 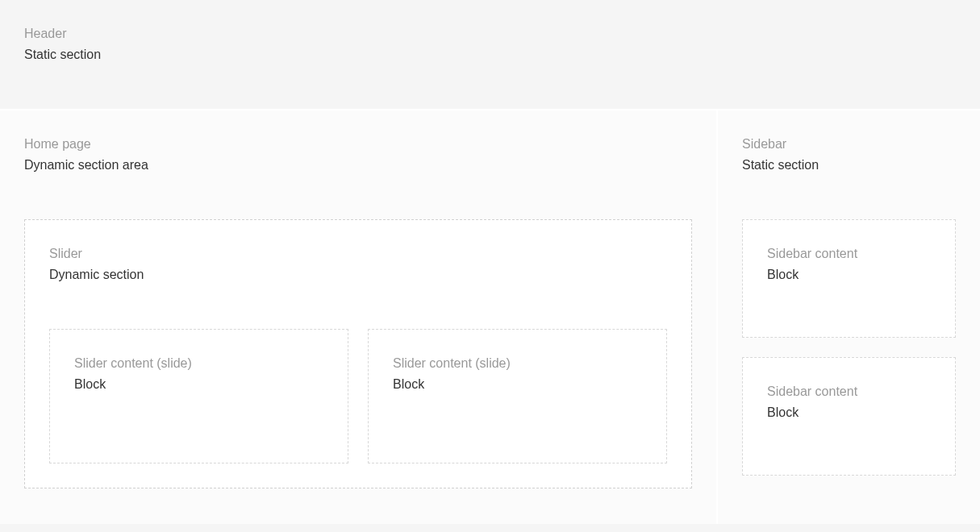 I want to click on sidebar-blocks: Sidebar content Block Sidebar content Bl…, so click(x=849, y=347).